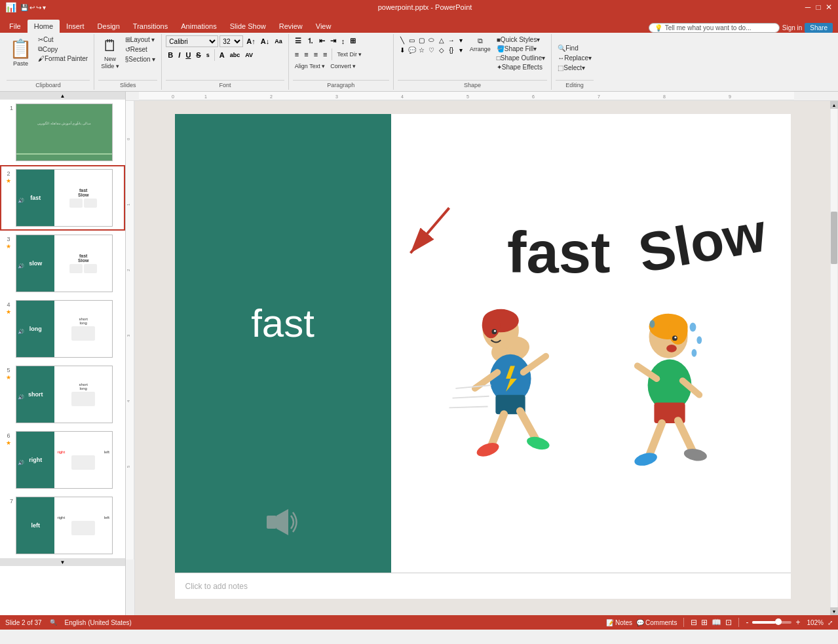 The width and height of the screenshot is (838, 644). What do you see at coordinates (278, 41) in the screenshot?
I see `clear-format-btn: Aa` at bounding box center [278, 41].